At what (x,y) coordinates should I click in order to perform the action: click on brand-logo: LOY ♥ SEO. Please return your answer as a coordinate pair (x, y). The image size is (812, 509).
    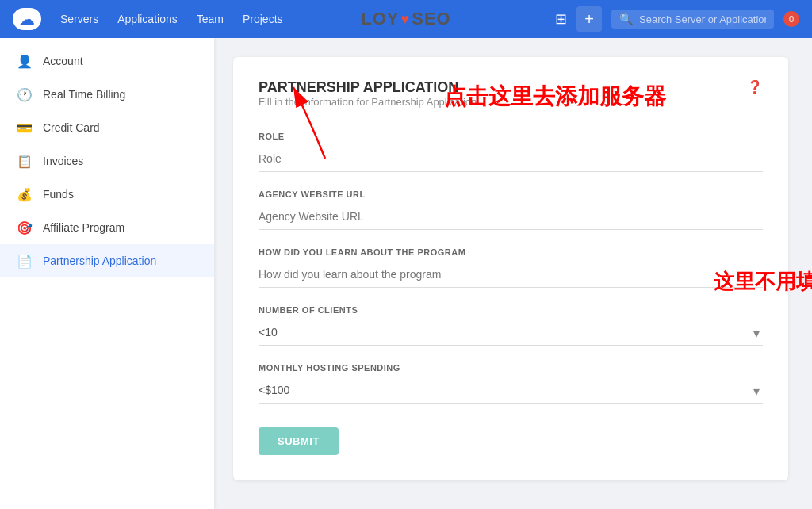
    Looking at the image, I should click on (406, 19).